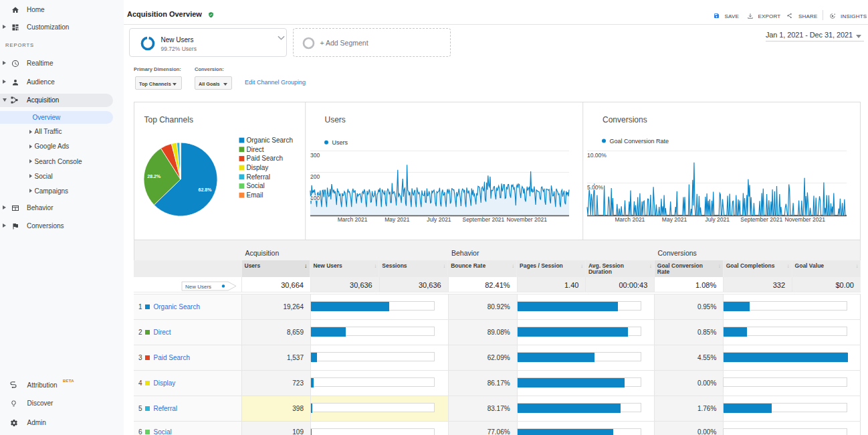  I want to click on svg-text: New Users, so click(198, 286).